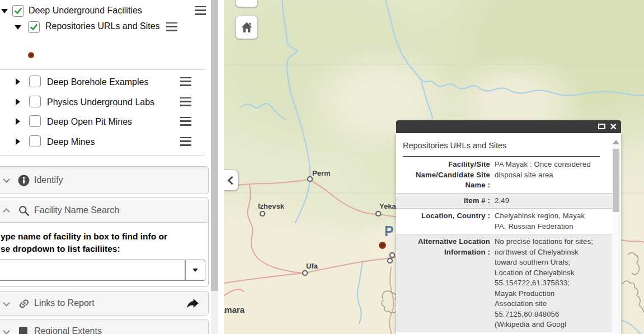 This screenshot has height=334, width=644. I want to click on sidebar-scrollbar, so click(215, 167).